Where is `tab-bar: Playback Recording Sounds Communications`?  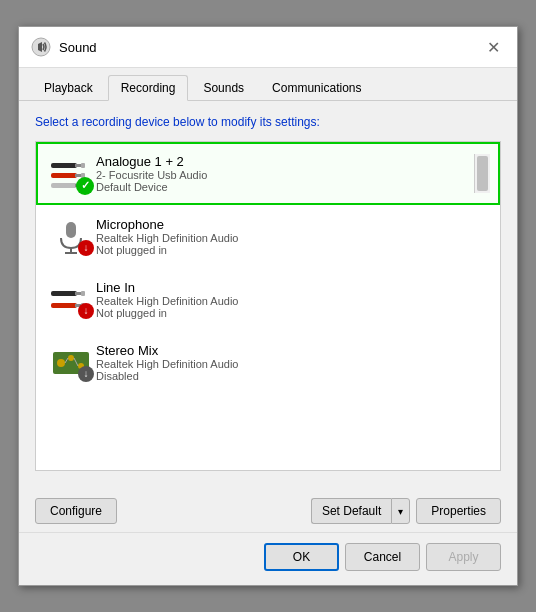
tab-bar: Playback Recording Sounds Communications is located at coordinates (268, 84).